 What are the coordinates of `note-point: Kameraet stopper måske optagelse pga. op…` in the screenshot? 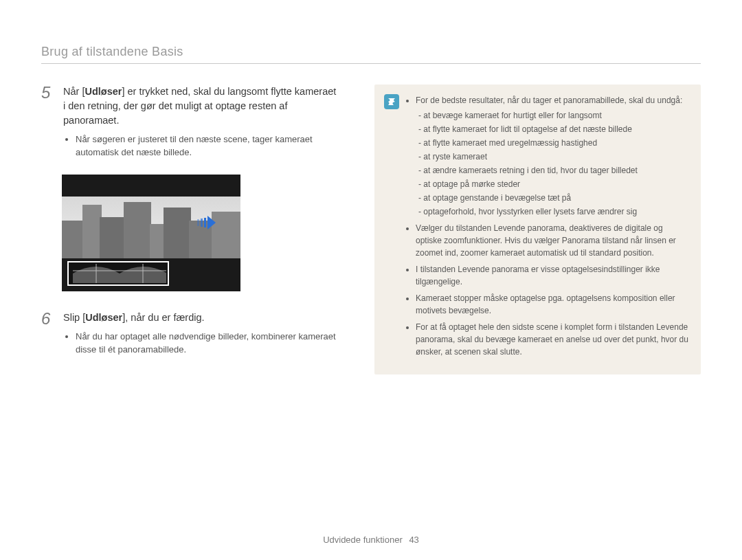 It's located at (552, 304).